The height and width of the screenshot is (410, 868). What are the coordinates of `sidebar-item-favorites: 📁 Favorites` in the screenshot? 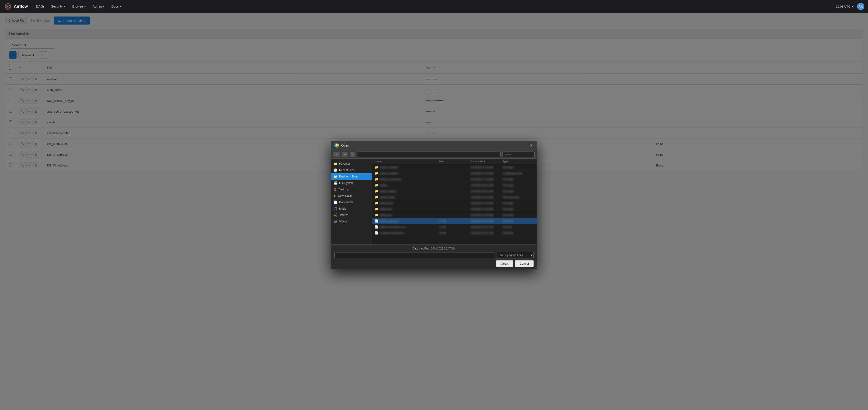 It's located at (351, 164).